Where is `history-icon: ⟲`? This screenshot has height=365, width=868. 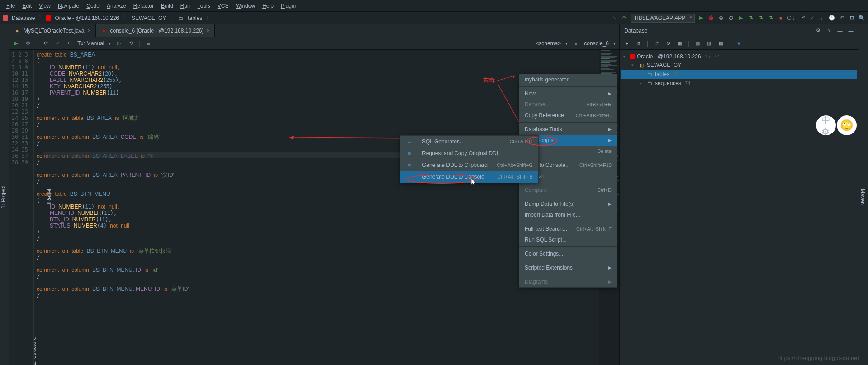
history-icon: ⟲ is located at coordinates (131, 43).